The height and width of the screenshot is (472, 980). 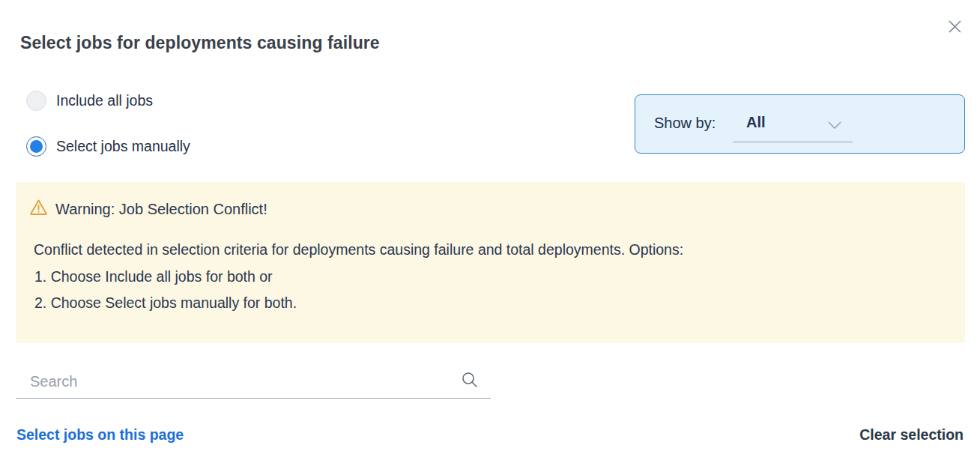 I want to click on radio-selected-dot, so click(x=36, y=147).